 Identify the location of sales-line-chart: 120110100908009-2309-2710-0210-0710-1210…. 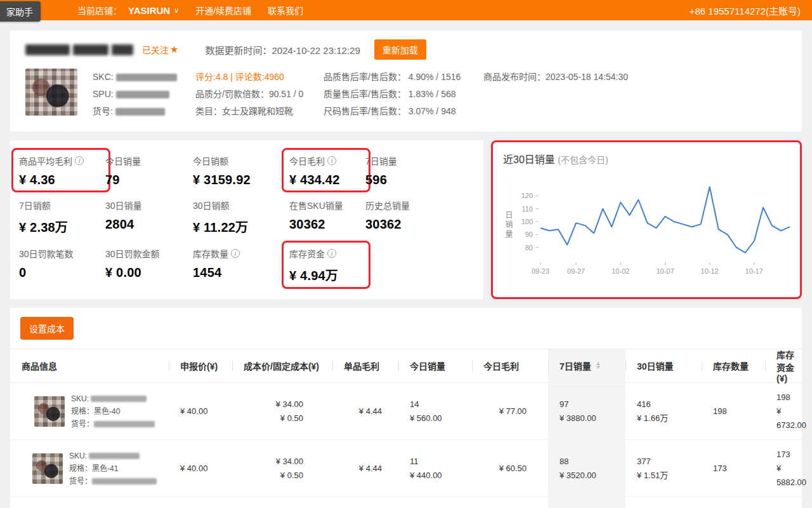
(653, 225).